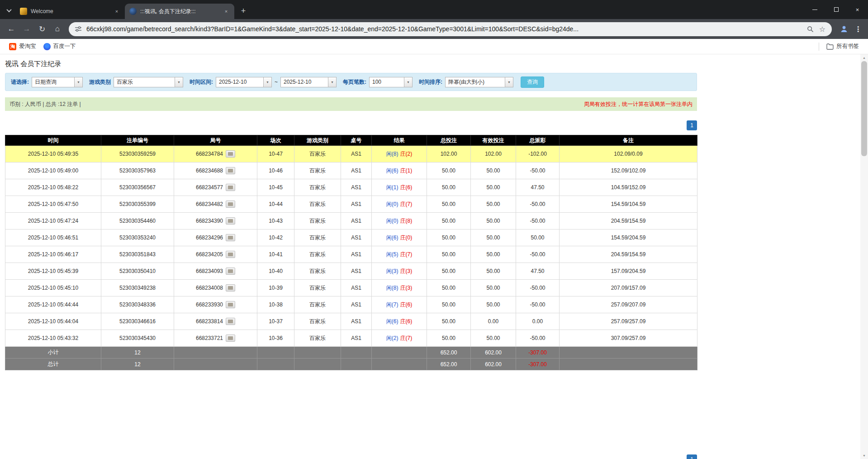 The image size is (868, 459). Describe the element at coordinates (209, 288) in the screenshot. I see `round-number: 668234008` at that location.